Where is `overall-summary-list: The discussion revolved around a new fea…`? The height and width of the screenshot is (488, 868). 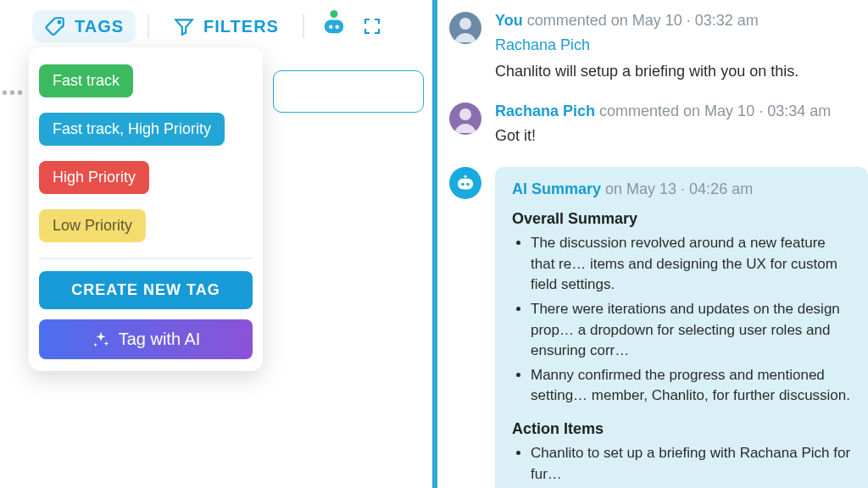 overall-summary-list: The discussion revolved around a new fea… is located at coordinates (682, 320).